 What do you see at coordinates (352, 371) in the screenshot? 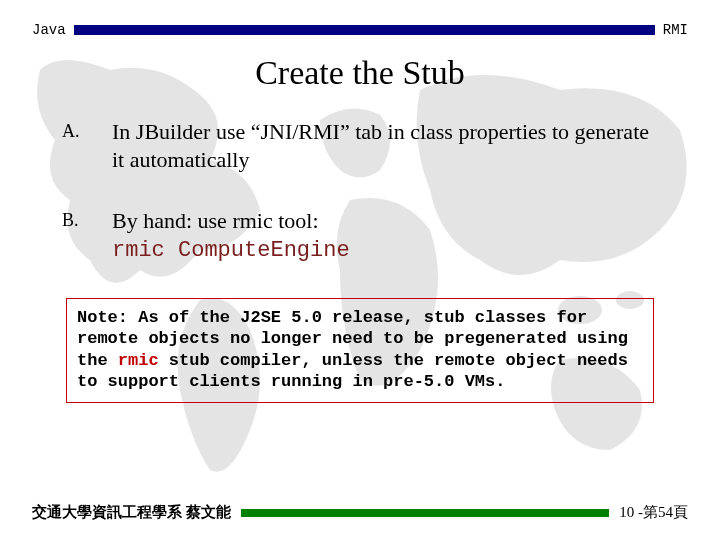
I see `note-suffix: stub compiler, unless the remote object …` at bounding box center [352, 371].